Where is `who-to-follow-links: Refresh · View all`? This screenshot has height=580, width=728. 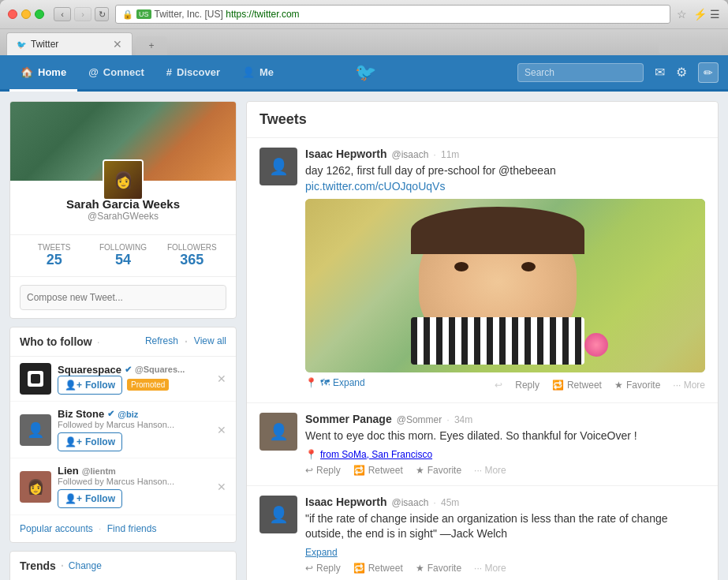
who-to-follow-links: Refresh · View all is located at coordinates (186, 342).